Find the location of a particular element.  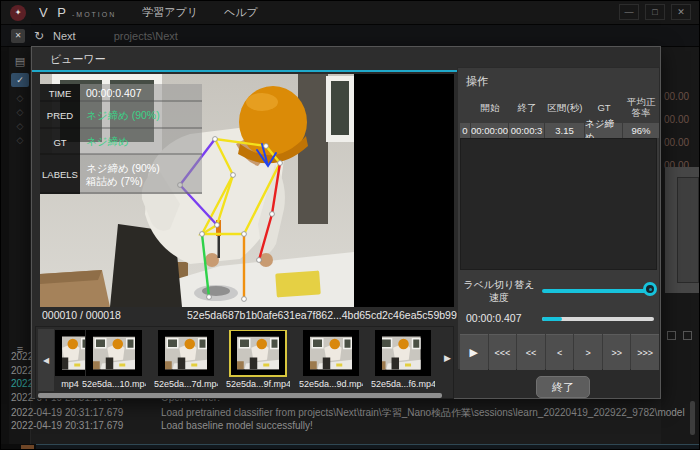

sidebar-item-selected: ✓ is located at coordinates (20, 80).